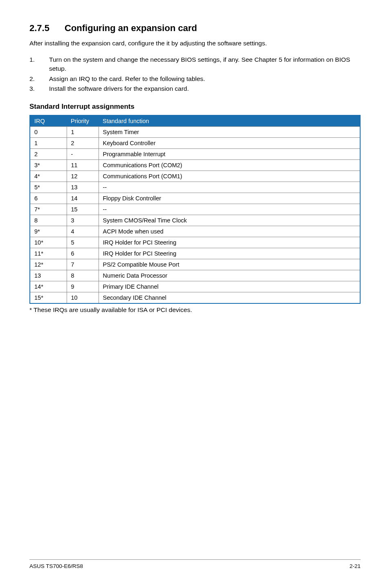  What do you see at coordinates (229, 143) in the screenshot?
I see `cell-func: Keyboard Controller` at bounding box center [229, 143].